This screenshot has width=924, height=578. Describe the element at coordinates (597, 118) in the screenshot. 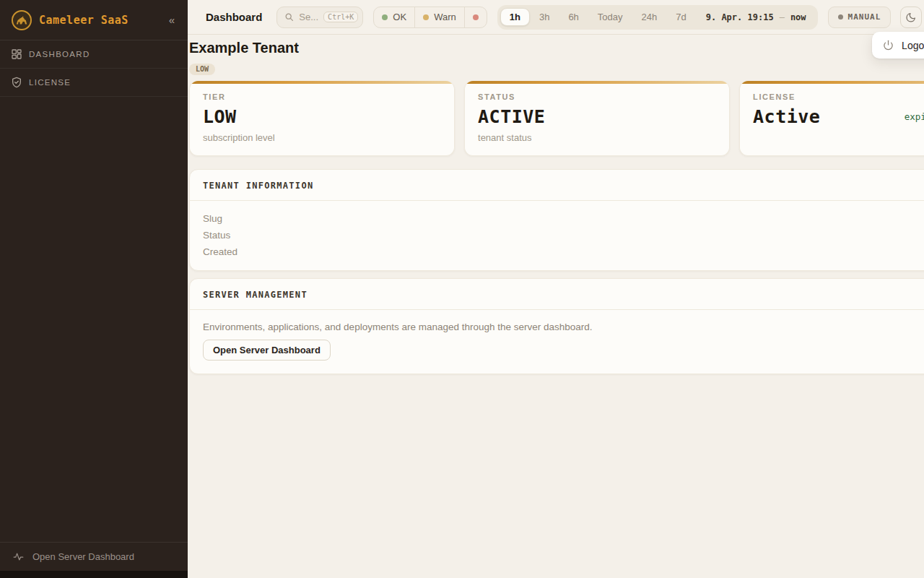

I see `status-card: STATUS ACTIVE tenant status` at that location.